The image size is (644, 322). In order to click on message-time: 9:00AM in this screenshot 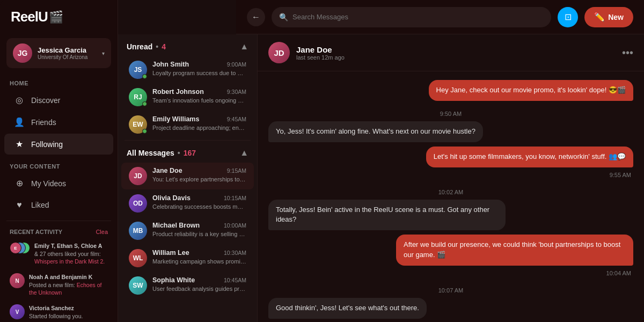, I will do `click(237, 64)`.